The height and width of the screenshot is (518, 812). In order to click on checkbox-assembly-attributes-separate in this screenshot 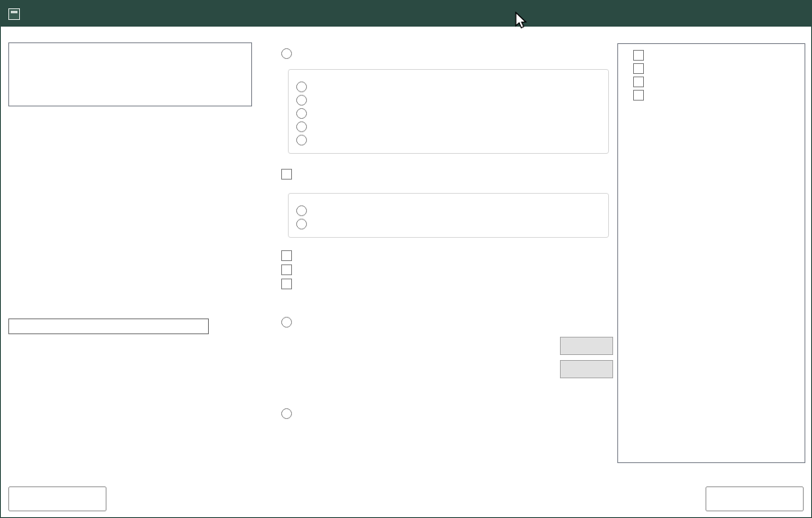, I will do `click(448, 284)`.